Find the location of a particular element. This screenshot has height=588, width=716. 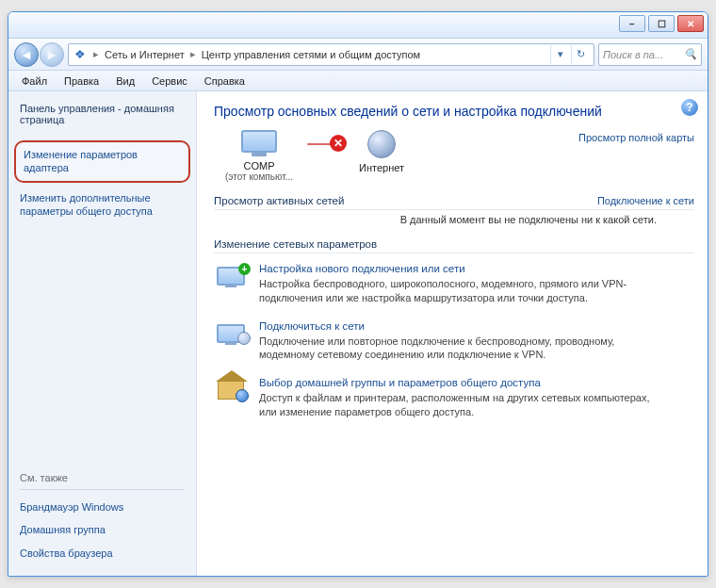

sidebar-browser-props: Свойства браузера is located at coordinates (102, 553).